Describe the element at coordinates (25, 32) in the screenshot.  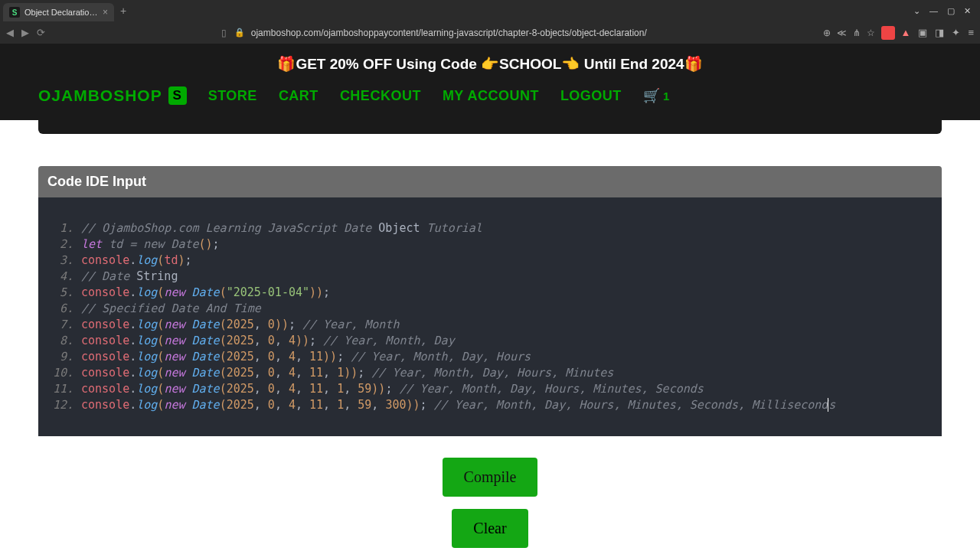
I see `forward-button: ▶` at that location.